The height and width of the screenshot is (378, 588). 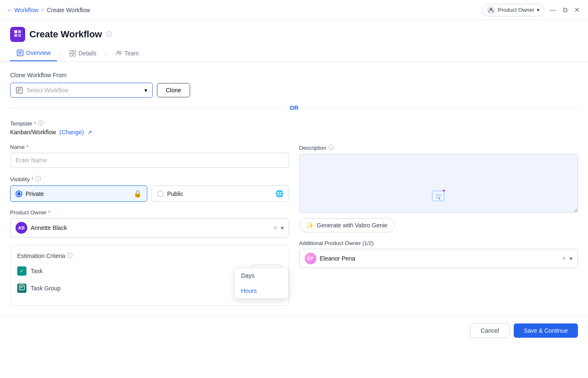 I want to click on product-owner-required: *, so click(x=50, y=212).